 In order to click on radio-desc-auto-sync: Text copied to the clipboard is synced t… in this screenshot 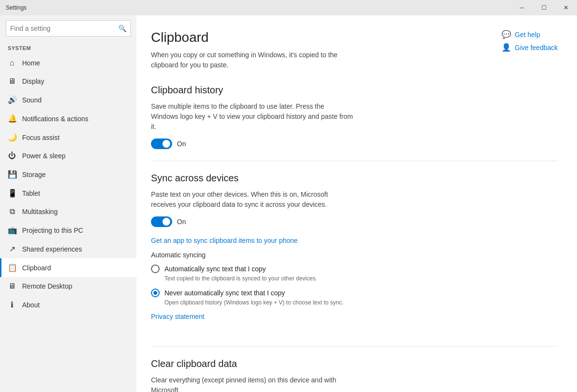, I will do `click(361, 278)`.